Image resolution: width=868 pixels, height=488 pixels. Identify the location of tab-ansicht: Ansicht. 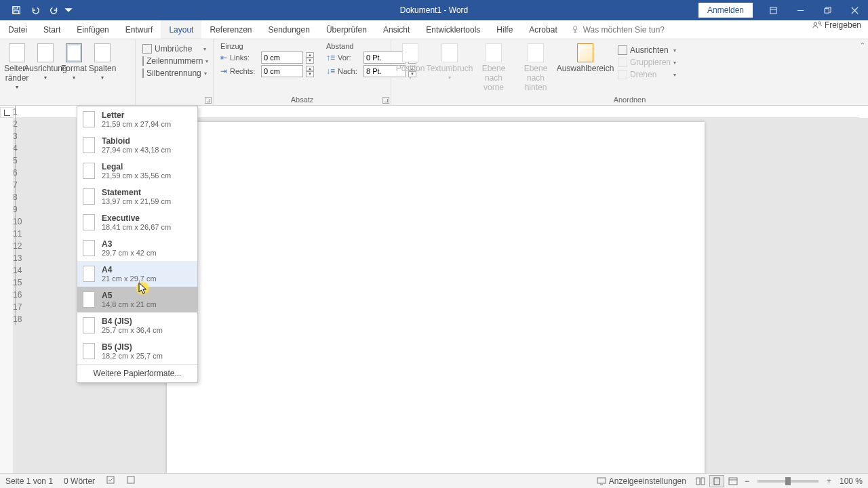
(396, 30).